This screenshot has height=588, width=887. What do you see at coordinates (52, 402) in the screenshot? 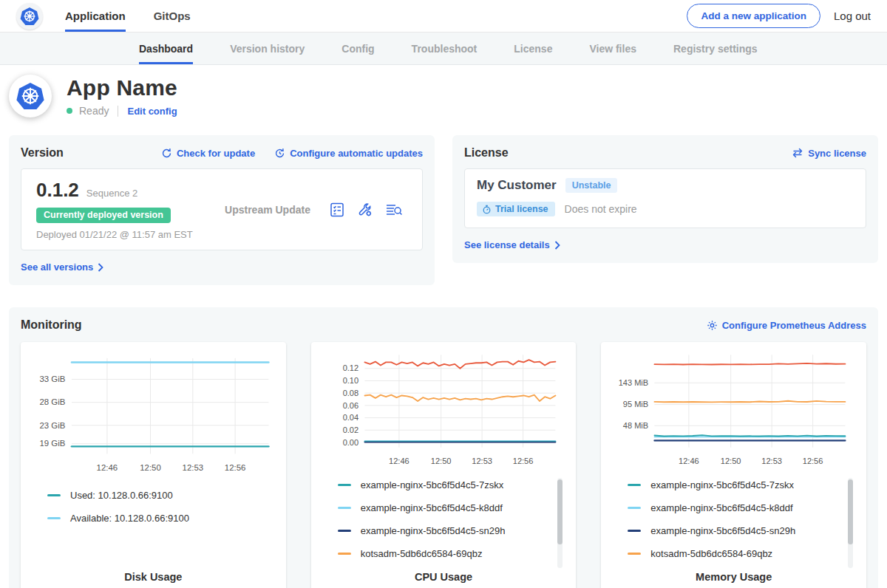
I see `svg-text: 28 GiB` at bounding box center [52, 402].